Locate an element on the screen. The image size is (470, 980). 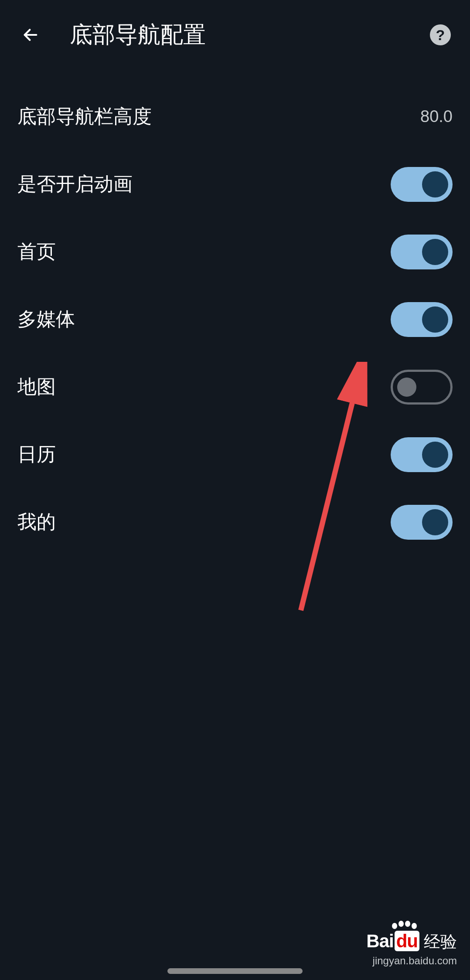
home-indicator is located at coordinates (235, 971).